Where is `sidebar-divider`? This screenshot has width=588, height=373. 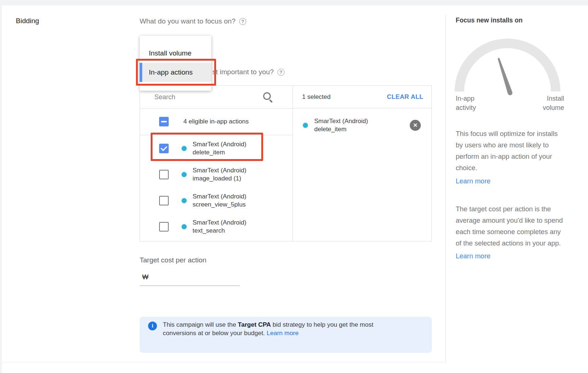
sidebar-divider is located at coordinates (445, 189).